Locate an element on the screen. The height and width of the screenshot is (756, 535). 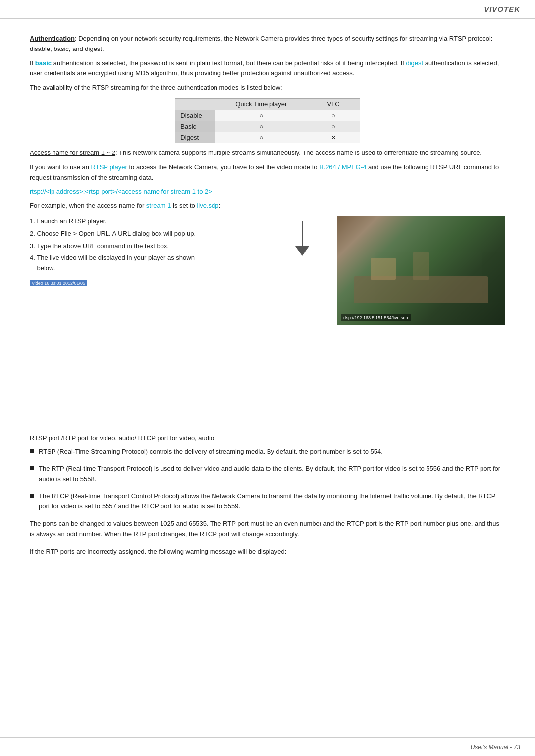
footer-text: User's Manual - 73 is located at coordinates (495, 747).